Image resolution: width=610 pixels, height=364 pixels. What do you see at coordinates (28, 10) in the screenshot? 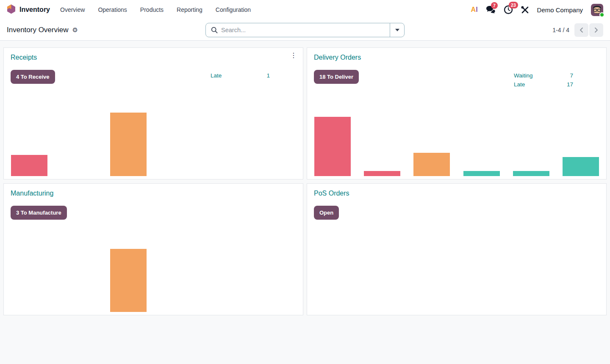
I see `app-brand: Inventory` at bounding box center [28, 10].